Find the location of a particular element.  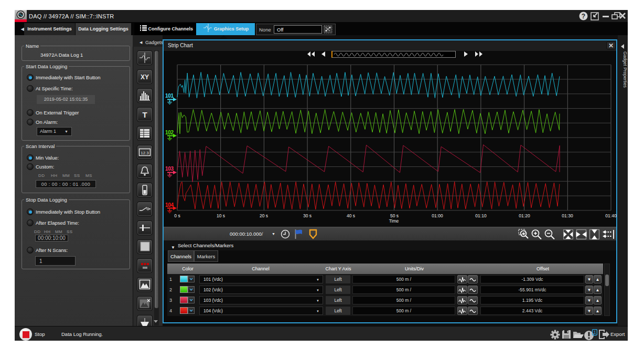

svg-text: XY is located at coordinates (145, 77).